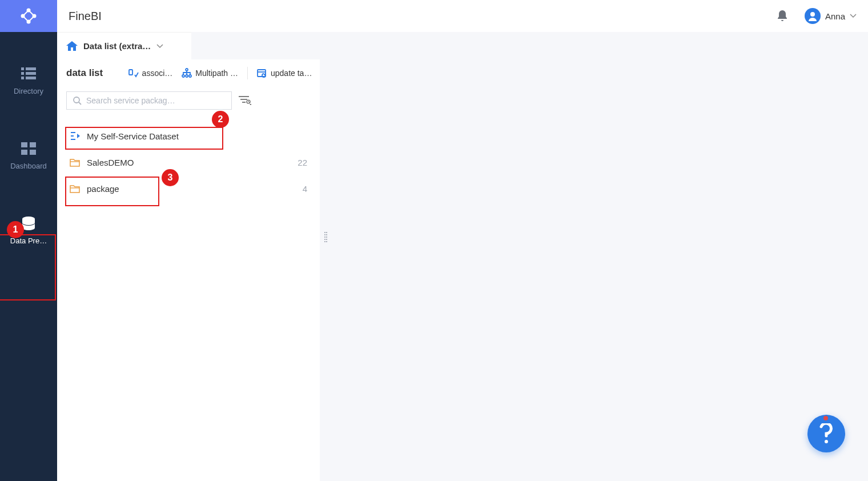 The width and height of the screenshot is (868, 481). Describe the element at coordinates (72, 46) in the screenshot. I see `home-icon` at that location.